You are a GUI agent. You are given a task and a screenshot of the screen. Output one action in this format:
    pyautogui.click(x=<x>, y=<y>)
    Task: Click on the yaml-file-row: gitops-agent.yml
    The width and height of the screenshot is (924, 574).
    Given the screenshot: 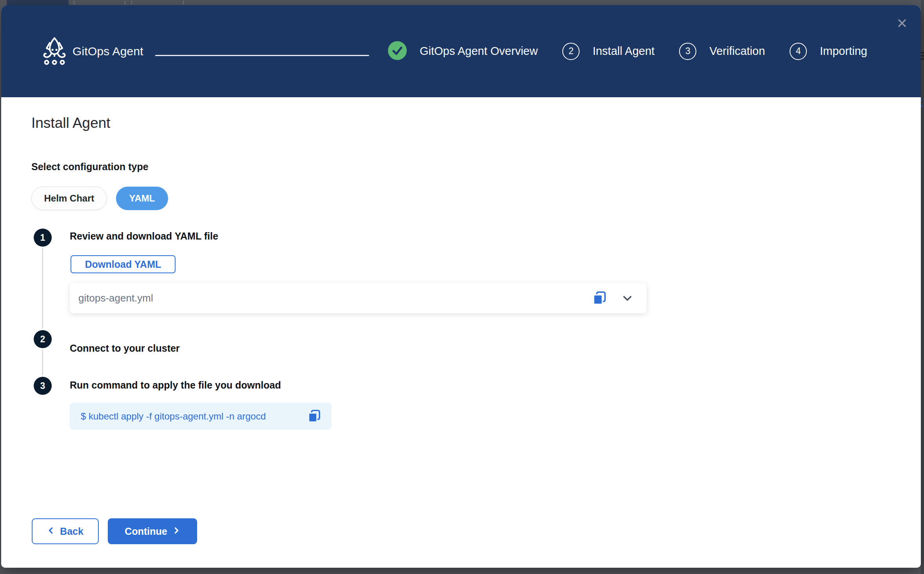 What is the action you would take?
    pyautogui.click(x=358, y=298)
    